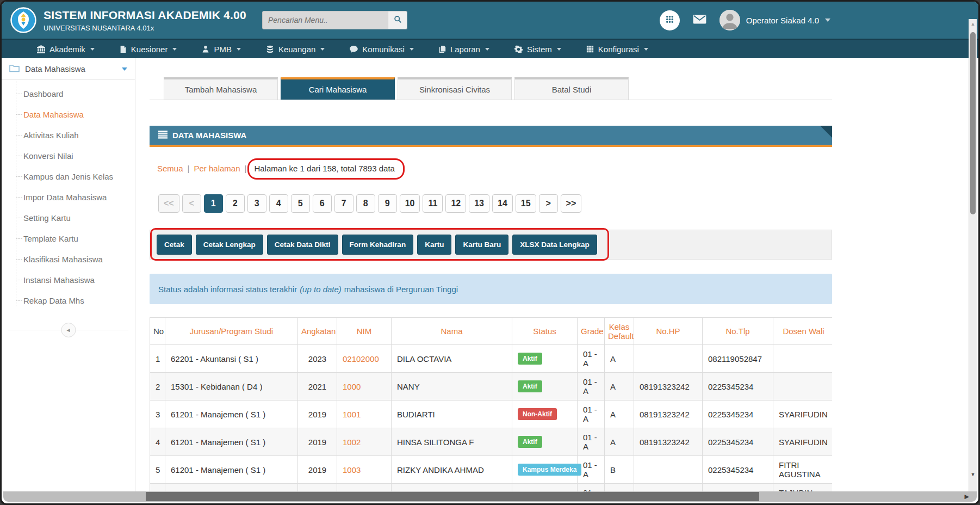  Describe the element at coordinates (338, 88) in the screenshot. I see `tab-cari-mahasiswa: Cari Mahasiswa` at that location.